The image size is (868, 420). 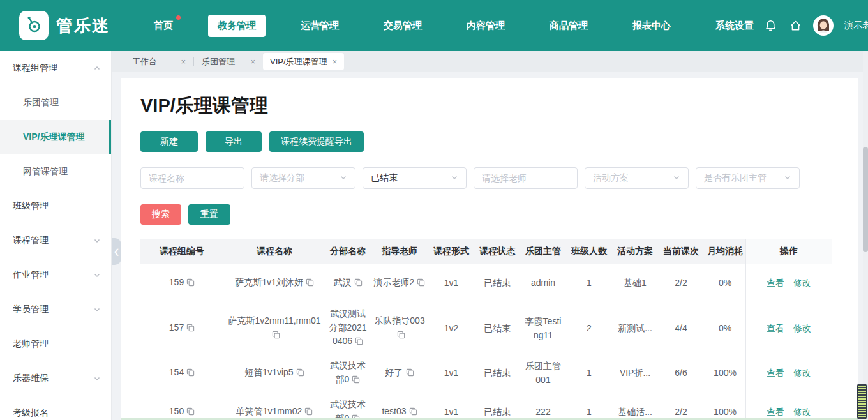 What do you see at coordinates (348, 251) in the screenshot?
I see `col-header-branch: 分部名称` at bounding box center [348, 251].